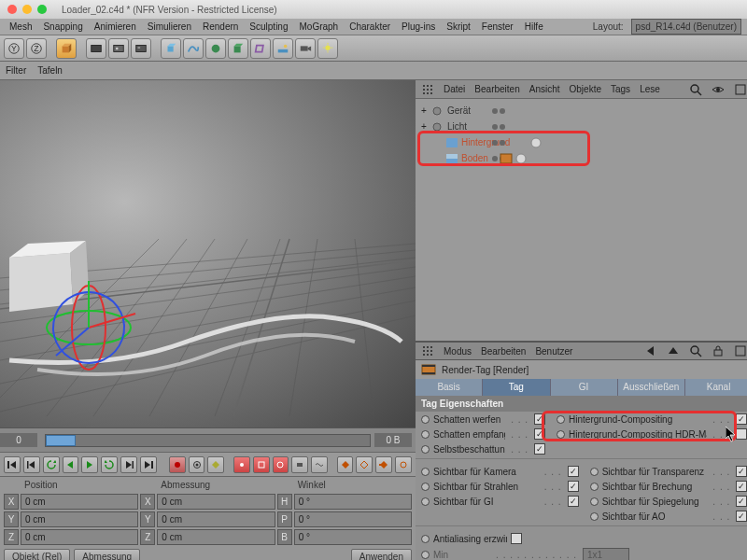  I want to click on prev-key-button, so click(32, 465).